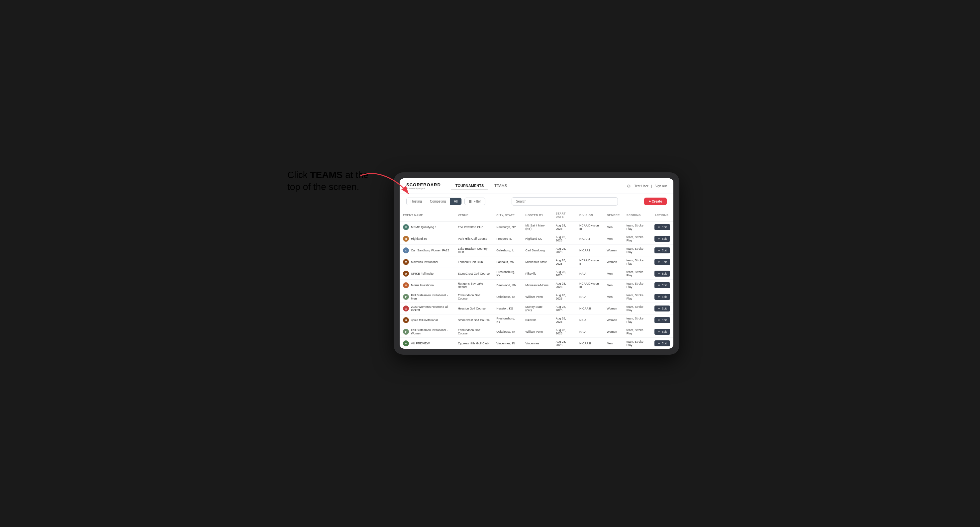  Describe the element at coordinates (637, 332) in the screenshot. I see `cell-scoring-9: team, Stroke Play` at that location.